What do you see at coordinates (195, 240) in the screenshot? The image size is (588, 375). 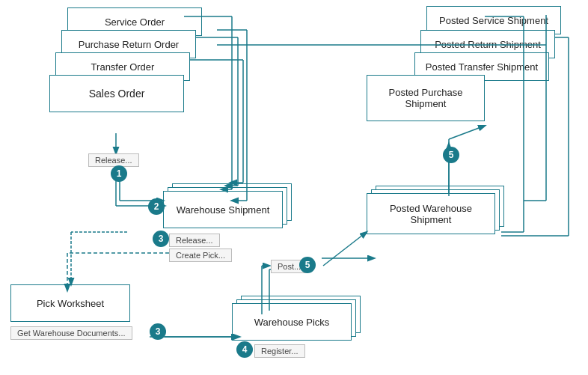 I see `release-button-3: Release...` at bounding box center [195, 240].